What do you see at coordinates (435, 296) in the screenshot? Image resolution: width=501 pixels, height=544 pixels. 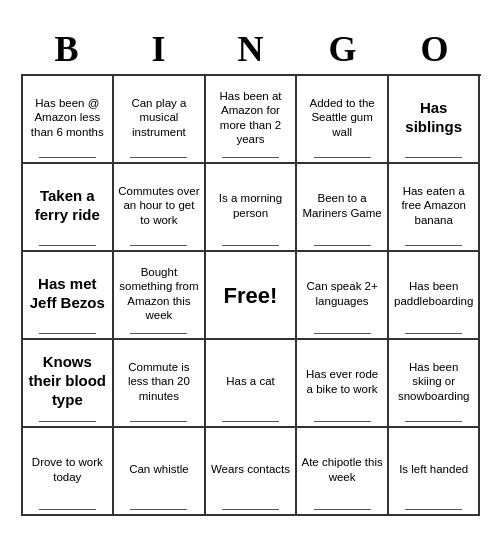 I see `bingo-cell-14: Has been paddleboarding` at bounding box center [435, 296].